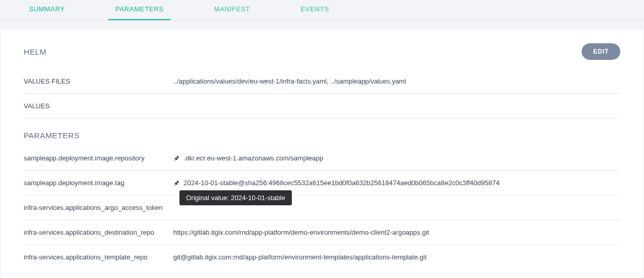 Image resolution: width=644 pixels, height=278 pixels. What do you see at coordinates (301, 232) in the screenshot?
I see `val-destination-repo: https://gitlab.itgix.com/rnd/app-platfor…` at bounding box center [301, 232].